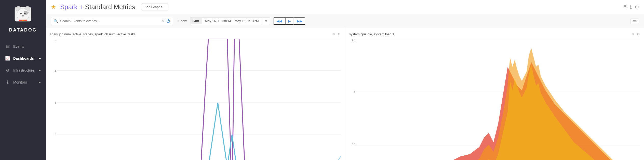  What do you see at coordinates (23, 46) in the screenshot?
I see `sidebar-item-events: ▤ Events` at bounding box center [23, 46].